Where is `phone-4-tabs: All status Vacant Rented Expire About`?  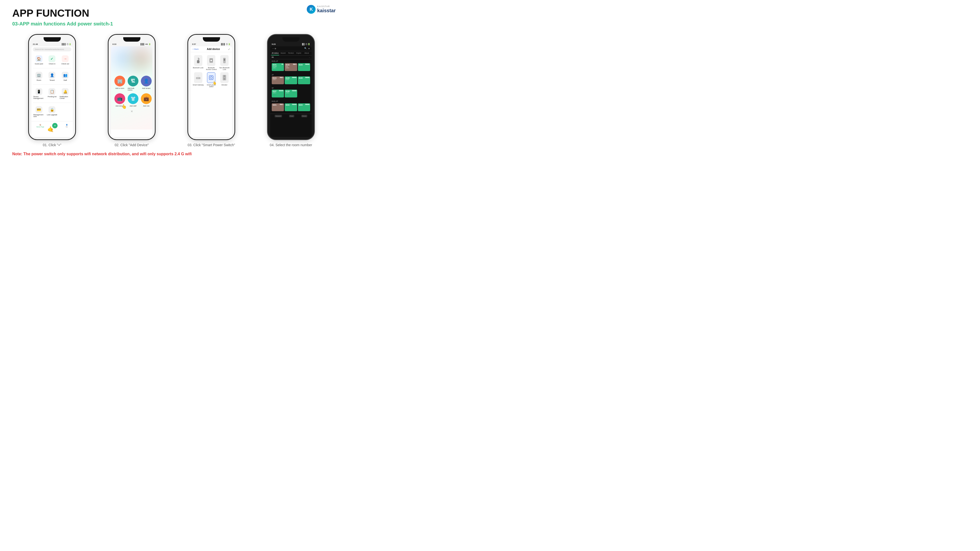
phone-4-tabs: All status Vacant Rented Expire About is located at coordinates (291, 53).